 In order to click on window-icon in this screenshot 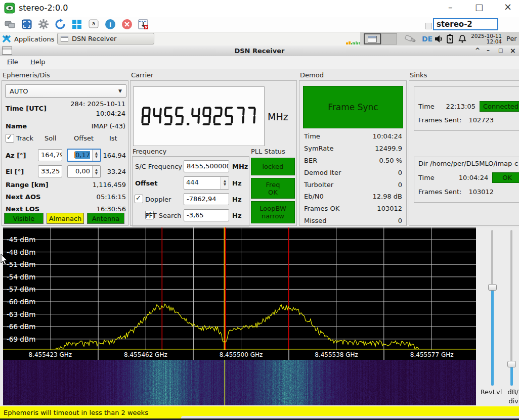, I will do `click(65, 39)`.